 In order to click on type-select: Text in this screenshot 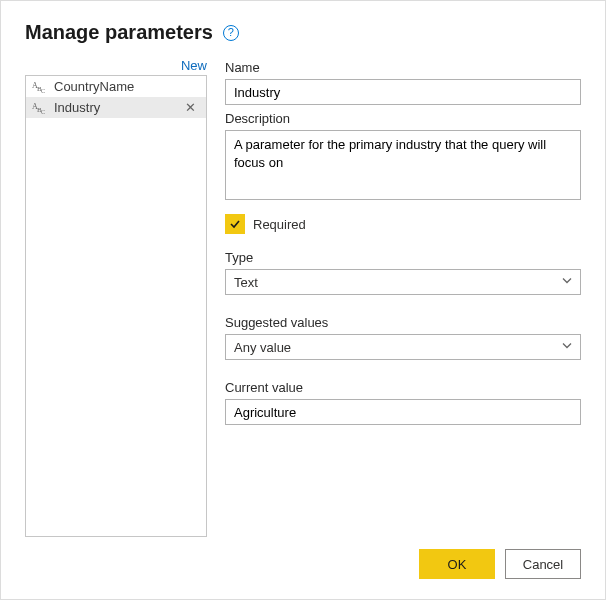, I will do `click(403, 282)`.